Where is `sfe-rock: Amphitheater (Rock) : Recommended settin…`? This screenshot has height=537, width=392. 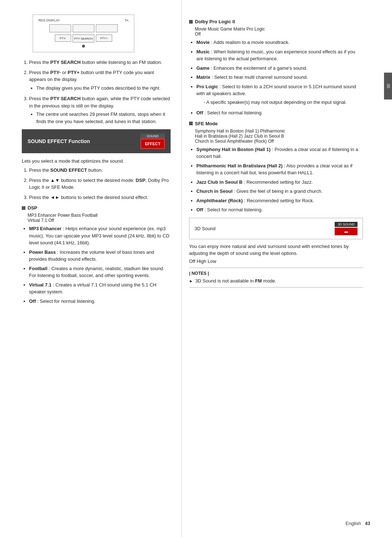
sfe-rock: Amphitheater (Rock) : Recommended settin… is located at coordinates (279, 201).